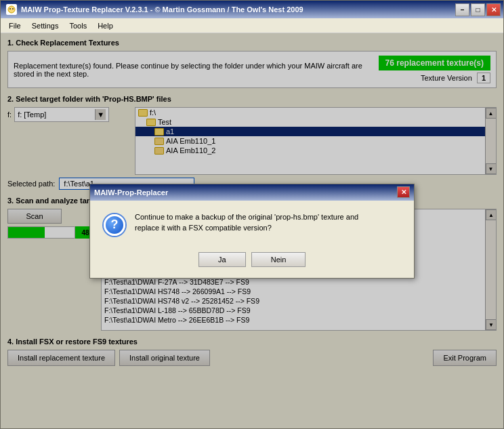 This screenshot has height=429, width=504. I want to click on dialog-title: MAIW-Prop-Replacer, so click(131, 192).